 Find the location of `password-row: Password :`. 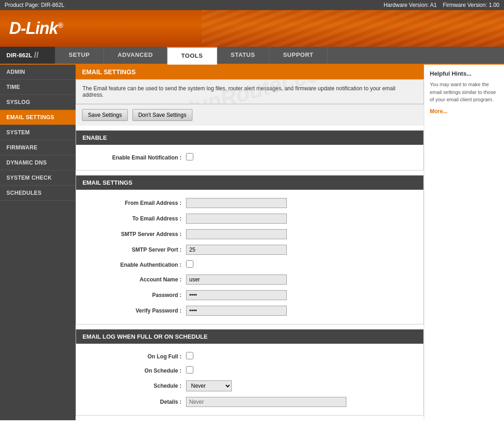

password-row: Password : is located at coordinates (250, 295).